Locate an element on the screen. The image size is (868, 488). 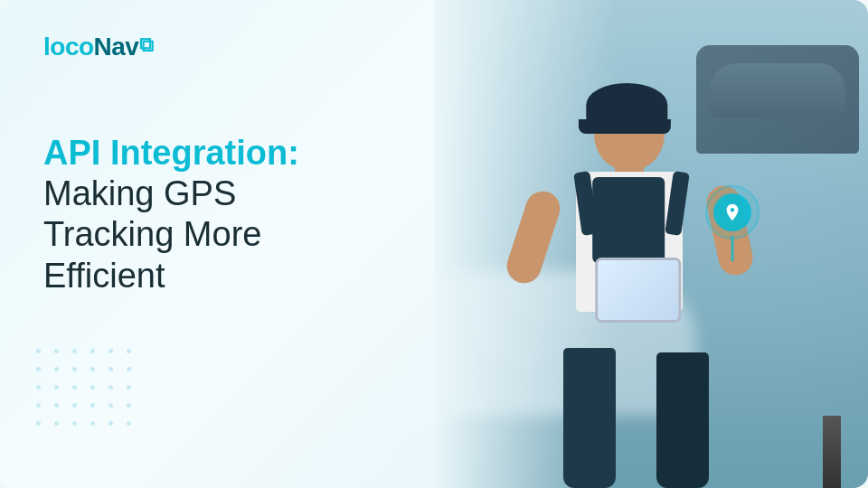
worker-leg-right is located at coordinates (683, 420).